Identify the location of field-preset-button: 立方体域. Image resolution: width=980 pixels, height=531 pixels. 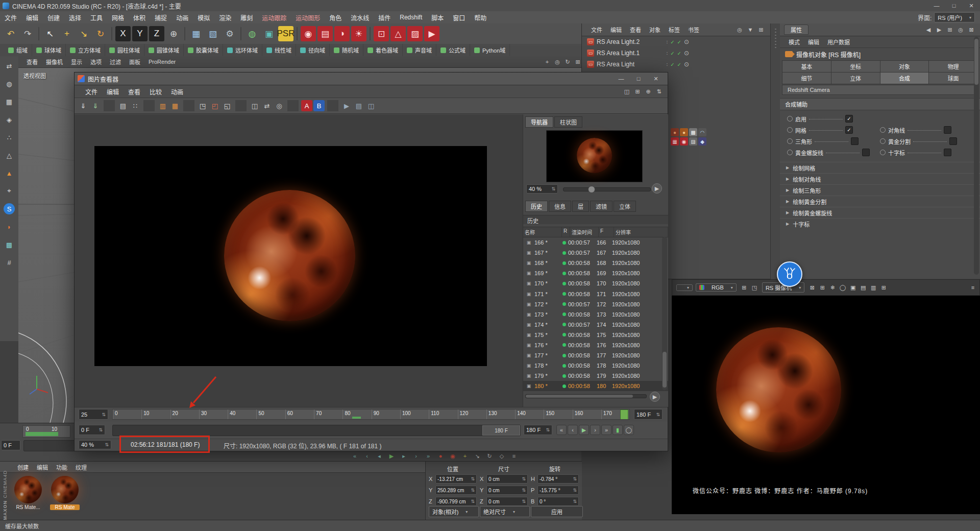
(86, 50).